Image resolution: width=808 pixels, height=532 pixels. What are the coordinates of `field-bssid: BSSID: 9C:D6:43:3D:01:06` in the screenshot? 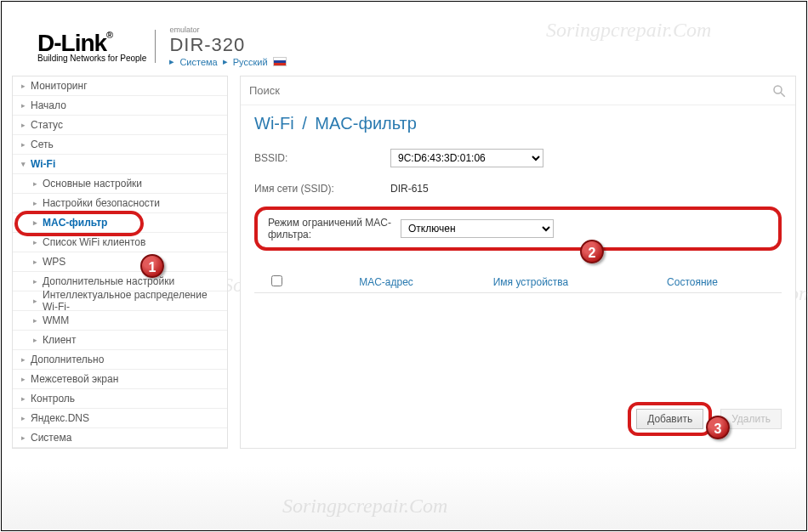 It's located at (518, 158).